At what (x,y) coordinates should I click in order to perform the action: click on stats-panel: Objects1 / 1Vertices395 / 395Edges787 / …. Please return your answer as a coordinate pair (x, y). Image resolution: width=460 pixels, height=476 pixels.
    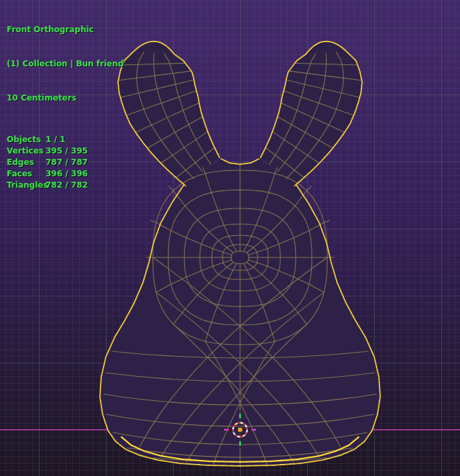
    Looking at the image, I should click on (65, 162).